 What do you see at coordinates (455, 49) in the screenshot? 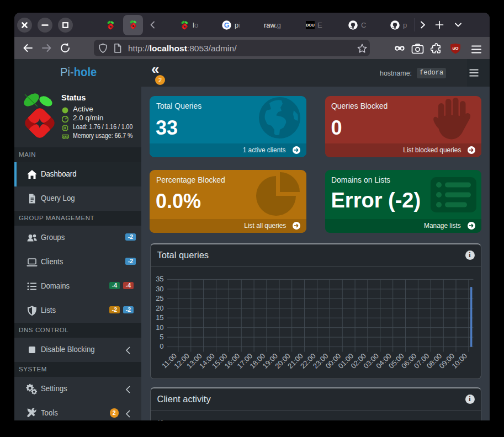
I see `svg-text: uO` at bounding box center [455, 49].